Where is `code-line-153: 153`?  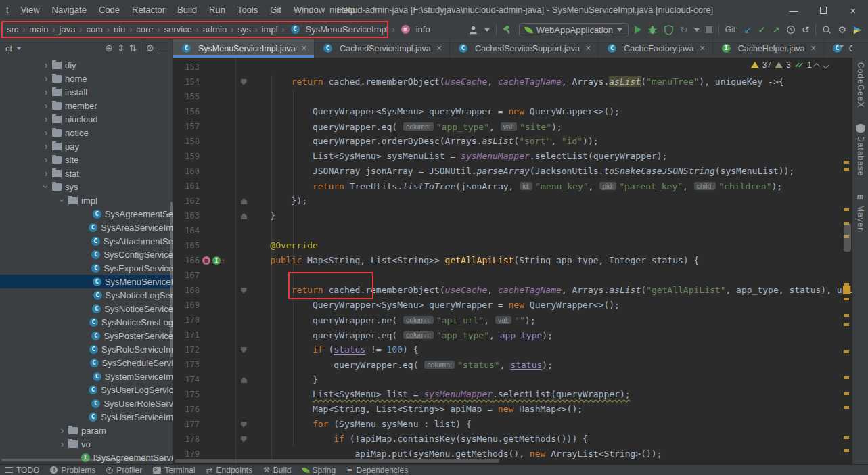 code-line-153: 153 is located at coordinates (507, 67).